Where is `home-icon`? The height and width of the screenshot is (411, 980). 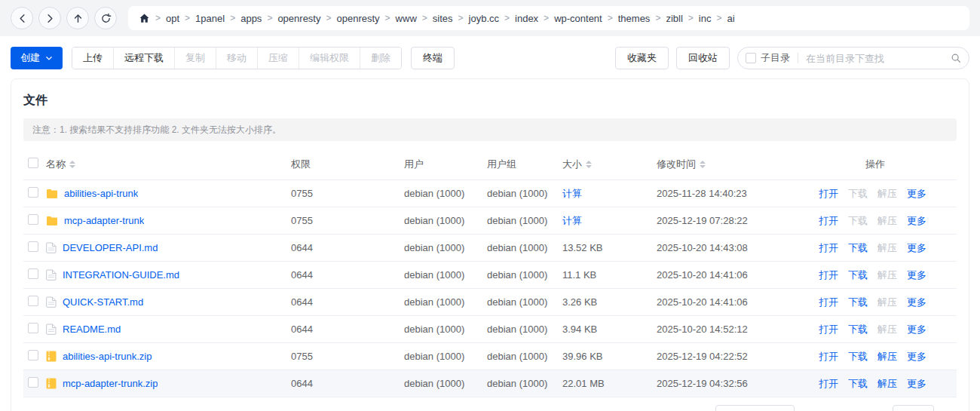
home-icon is located at coordinates (145, 18).